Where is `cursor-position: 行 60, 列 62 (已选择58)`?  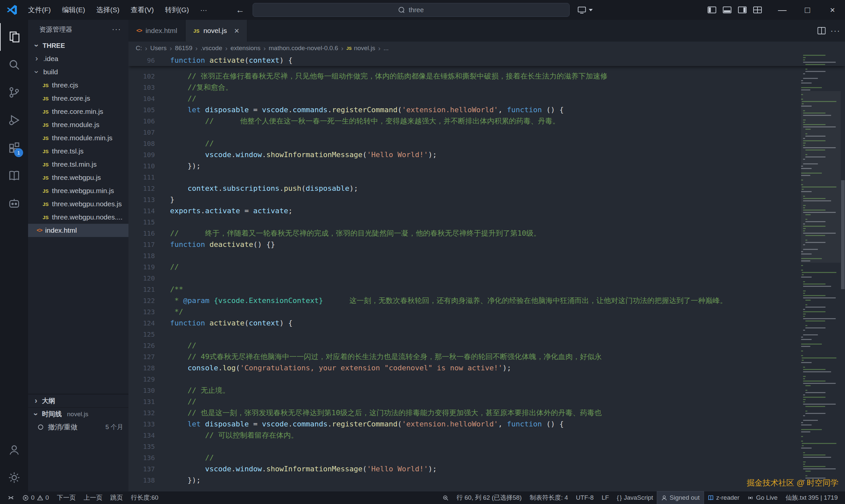
cursor-position: 行 60, 列 62 (已选择58) is located at coordinates (489, 498).